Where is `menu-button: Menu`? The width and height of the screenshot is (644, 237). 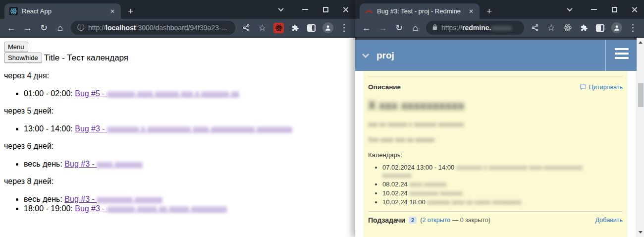
menu-button: Menu is located at coordinates (16, 47).